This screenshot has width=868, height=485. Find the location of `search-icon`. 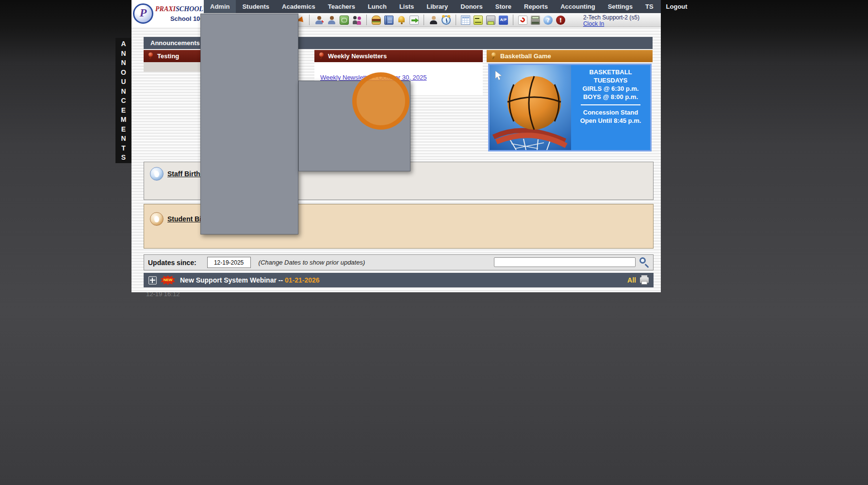

search-icon is located at coordinates (644, 263).